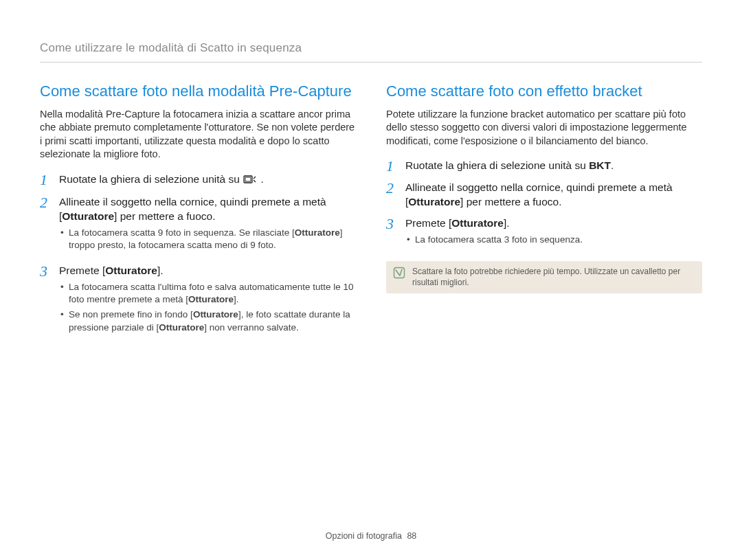 Image resolution: width=742 pixels, height=560 pixels. Describe the element at coordinates (262, 179) in the screenshot. I see `step-text-post: .` at that location.